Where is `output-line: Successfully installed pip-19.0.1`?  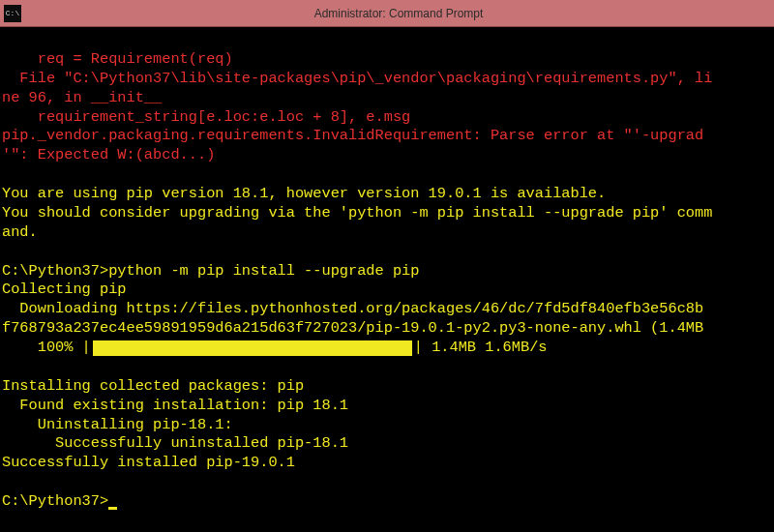 output-line: Successfully installed pip-19.0.1 is located at coordinates (149, 462).